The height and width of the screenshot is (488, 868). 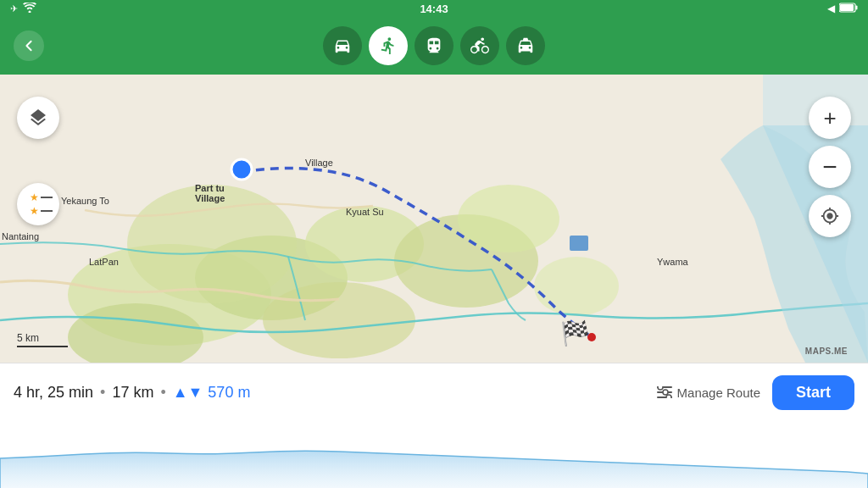 What do you see at coordinates (388, 46) in the screenshot?
I see `transport-walk-button` at bounding box center [388, 46].